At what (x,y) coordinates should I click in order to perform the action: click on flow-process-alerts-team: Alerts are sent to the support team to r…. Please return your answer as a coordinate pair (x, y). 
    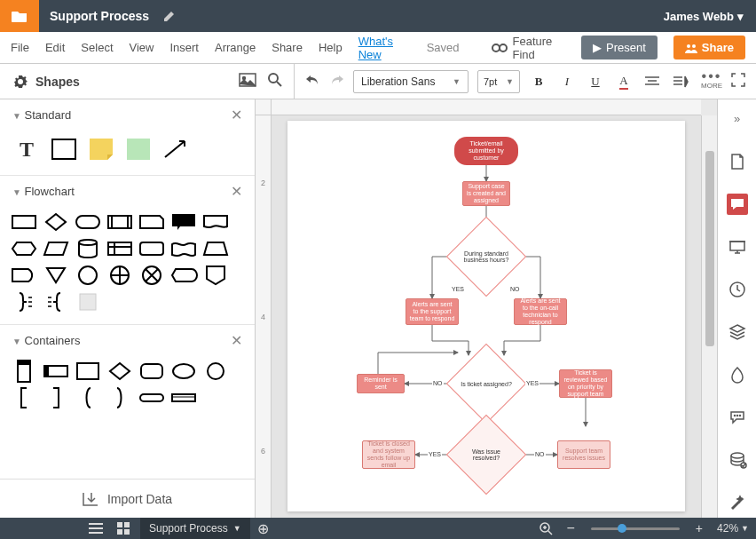
    Looking at the image, I should click on (432, 312).